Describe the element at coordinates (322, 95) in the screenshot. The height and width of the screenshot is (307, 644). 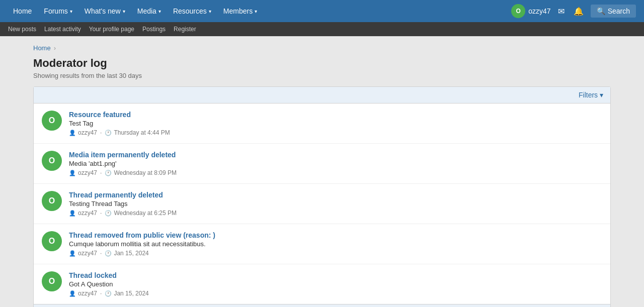
I see `log-header: Filters ▾` at that location.